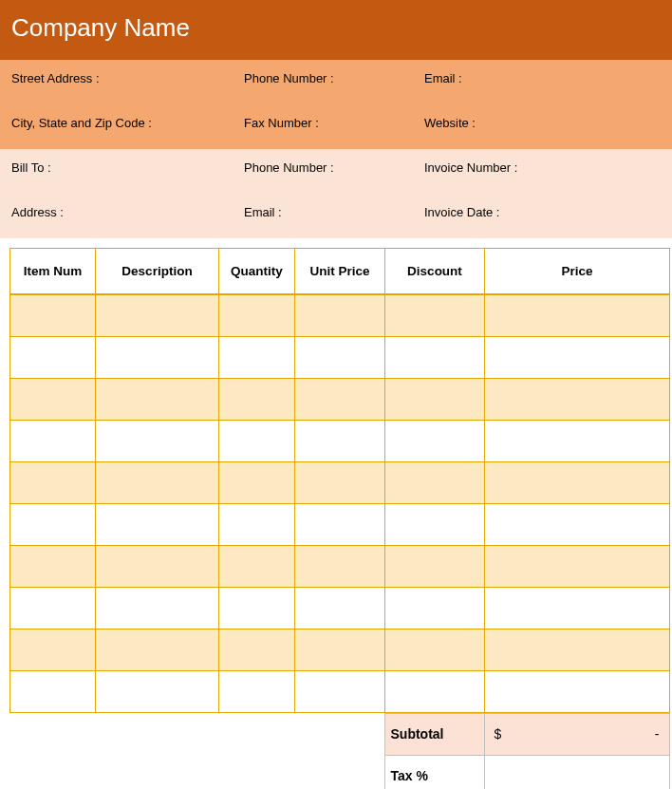 This screenshot has height=789, width=672. Describe the element at coordinates (543, 82) in the screenshot. I see `email-label: Email :` at that location.